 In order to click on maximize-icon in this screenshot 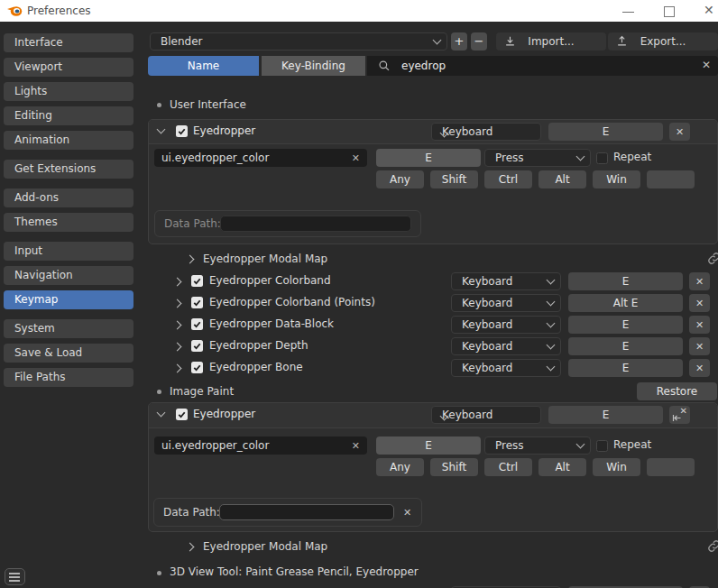, I will do `click(669, 12)`.